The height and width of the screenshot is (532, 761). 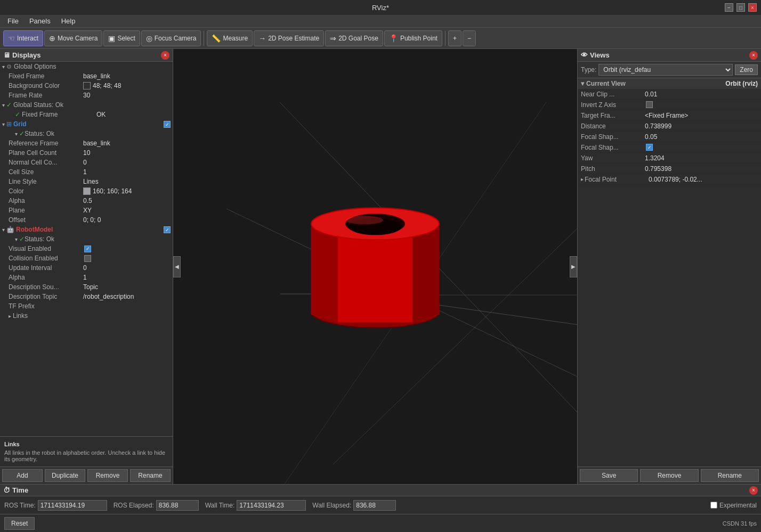 I want to click on grid-icon: ⊞, so click(x=9, y=124).